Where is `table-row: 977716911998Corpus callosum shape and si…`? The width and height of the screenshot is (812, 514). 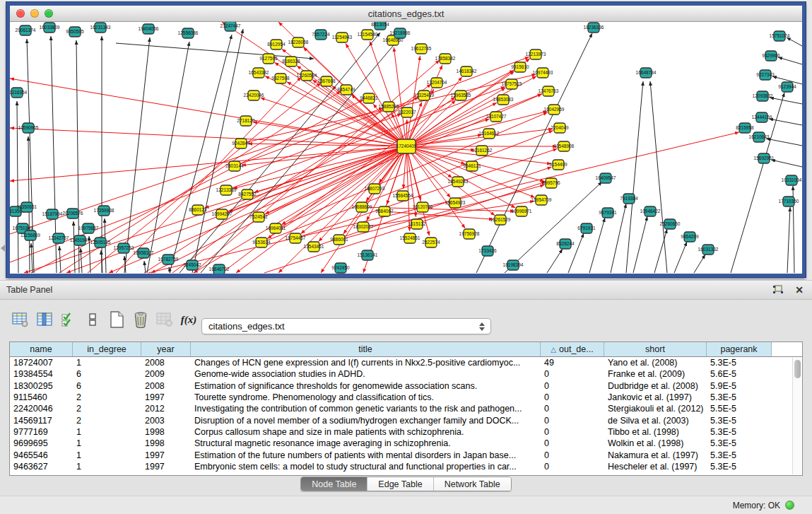 table-row: 977716911998Corpus callosum shape and si… is located at coordinates (406, 432).